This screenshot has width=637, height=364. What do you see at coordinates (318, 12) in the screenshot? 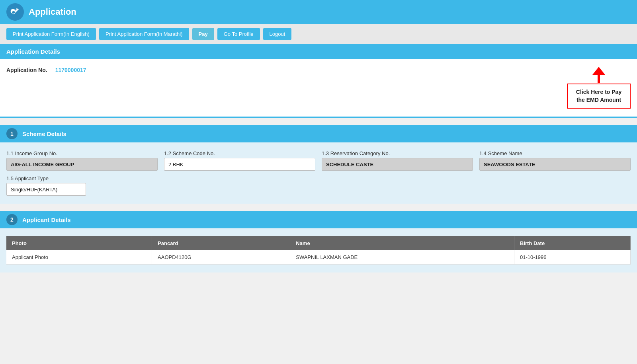
I see `app-header: Application` at bounding box center [318, 12].